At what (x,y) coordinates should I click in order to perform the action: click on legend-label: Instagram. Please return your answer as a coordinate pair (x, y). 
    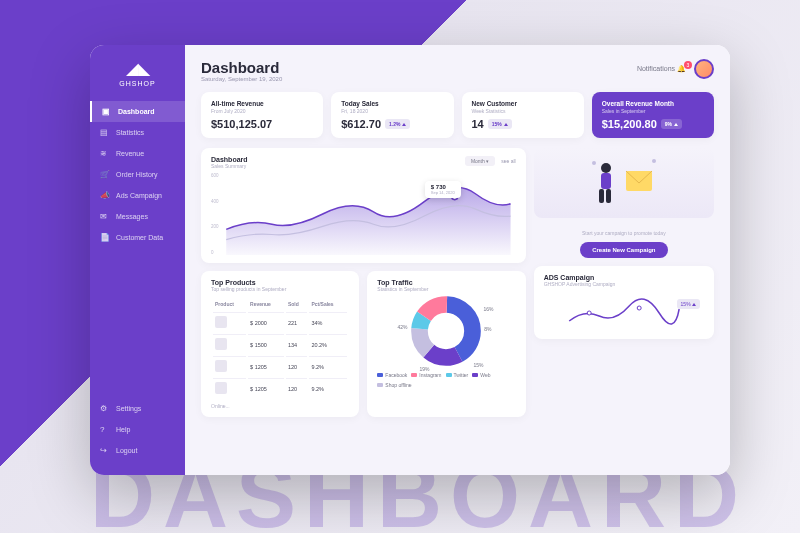
    Looking at the image, I should click on (430, 375).